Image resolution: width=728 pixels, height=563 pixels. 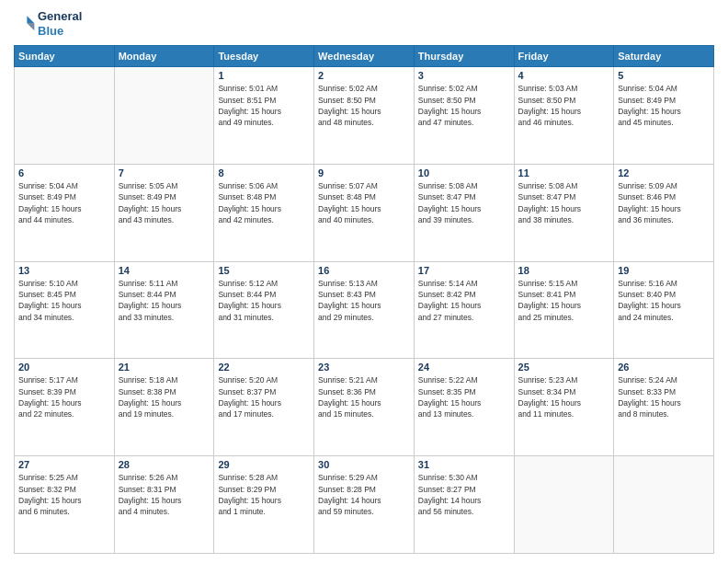 I want to click on day-info: Sunrise: 5:11 AM Sunset: 8:44 PM Dayligh…, so click(x=165, y=300).